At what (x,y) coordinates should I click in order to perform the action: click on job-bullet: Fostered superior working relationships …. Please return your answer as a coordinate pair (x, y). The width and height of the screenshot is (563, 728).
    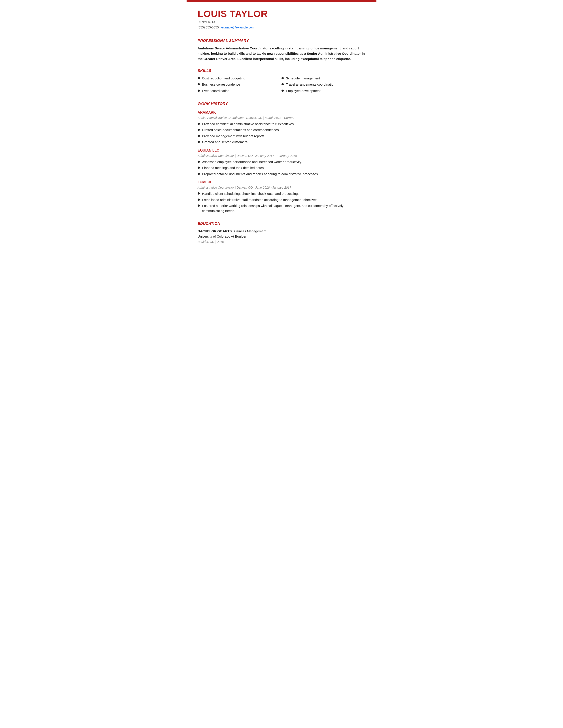
    Looking at the image, I should click on (282, 208).